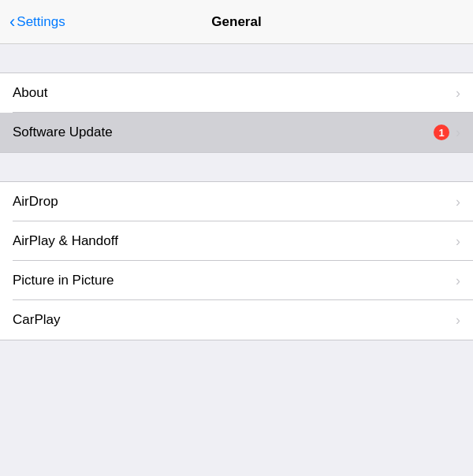  I want to click on airdrop-chevron-icon: ›, so click(458, 202).